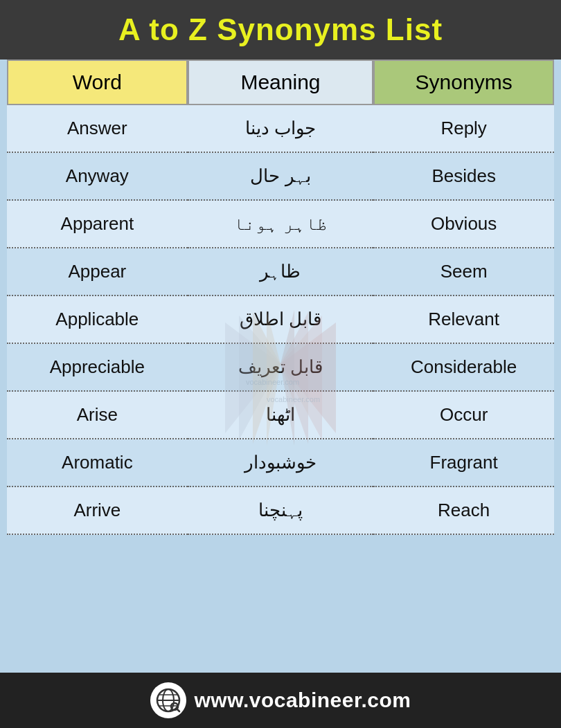 The width and height of the screenshot is (561, 728). Describe the element at coordinates (464, 511) in the screenshot. I see `cell-synonym: Reach` at that location.